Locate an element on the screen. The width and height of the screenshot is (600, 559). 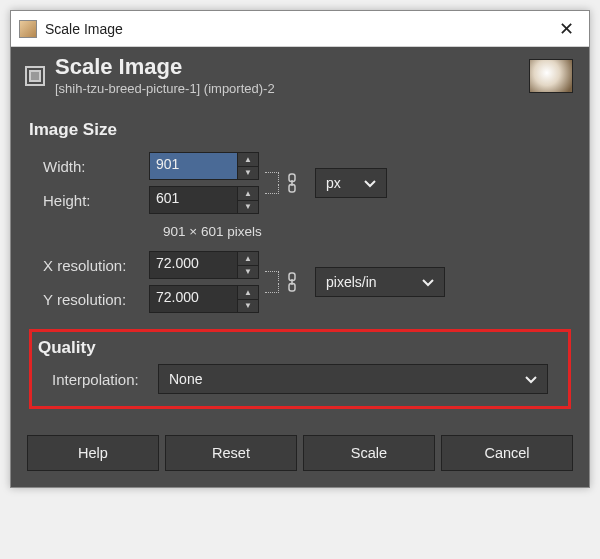
interpolation-value: None is located at coordinates (186, 379).